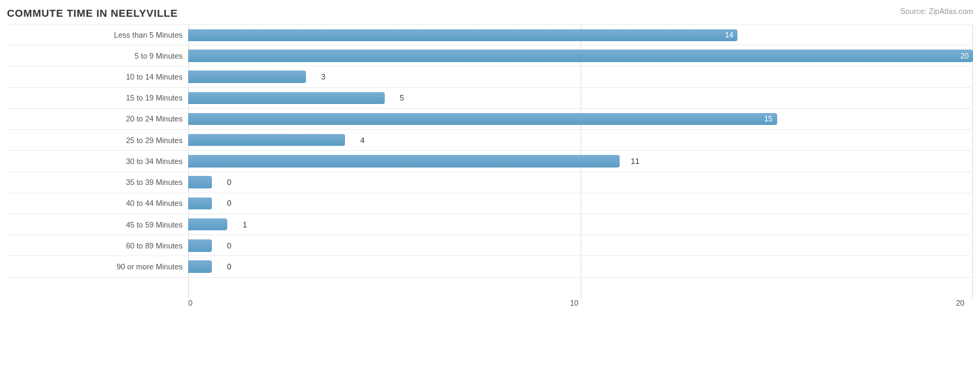 Image resolution: width=980 pixels, height=365 pixels. I want to click on bar-row: 5 to 9 Minutes20, so click(490, 56).